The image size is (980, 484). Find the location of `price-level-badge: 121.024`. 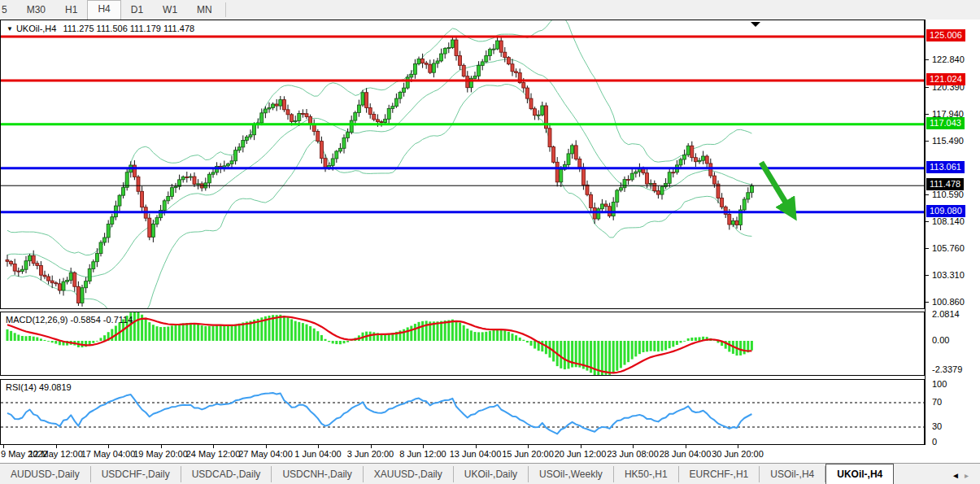

price-level-badge: 121.024 is located at coordinates (946, 80).